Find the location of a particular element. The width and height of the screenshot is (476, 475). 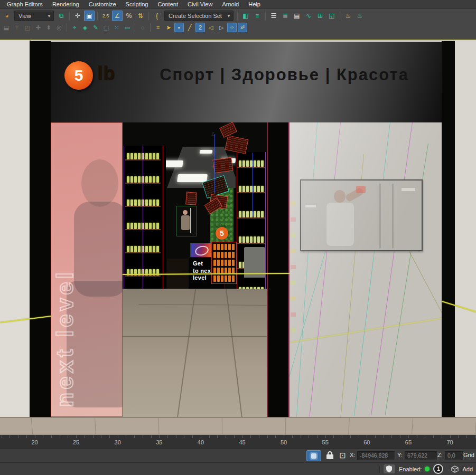

region-select-icon: ⬚ is located at coordinates (106, 27).